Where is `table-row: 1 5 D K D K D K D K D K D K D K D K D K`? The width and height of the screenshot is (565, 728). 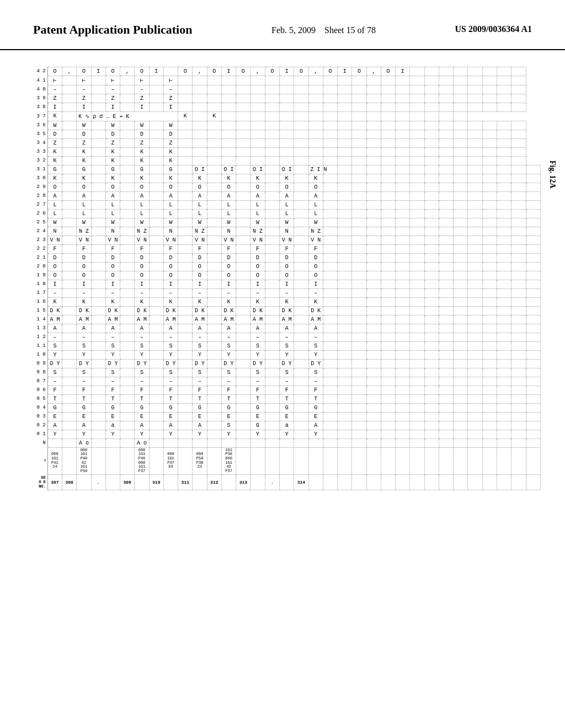 table-row: 1 5 D K D K D K D K D K D K D K D K D K is located at coordinates (287, 311).